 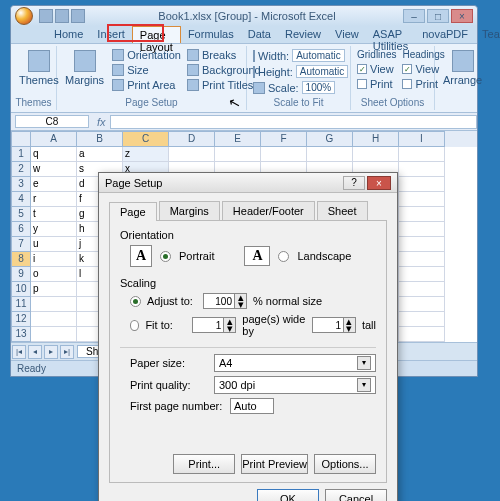 What do you see at coordinates (356, 495) in the screenshot?
I see `cancel-button: Cancel` at bounding box center [356, 495].